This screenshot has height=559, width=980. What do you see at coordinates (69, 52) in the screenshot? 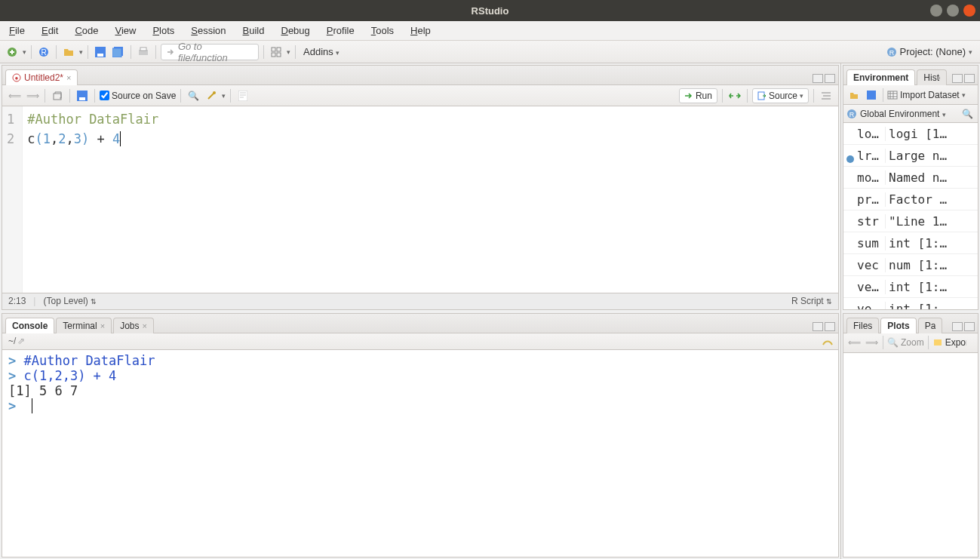
I see `open-icon` at bounding box center [69, 52].